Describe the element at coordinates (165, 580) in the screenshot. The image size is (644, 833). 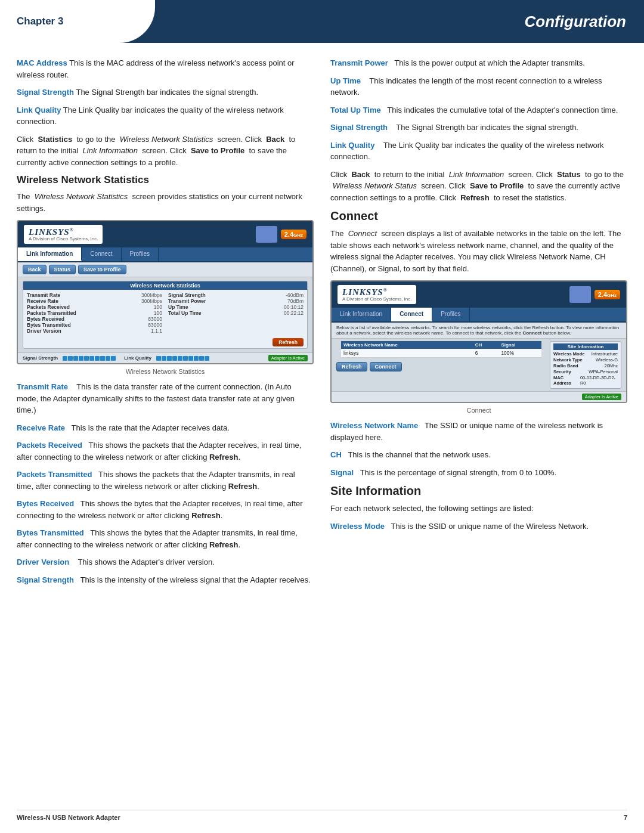
I see `signal-strength-para2: Signal Strength This is the intensity of…` at that location.